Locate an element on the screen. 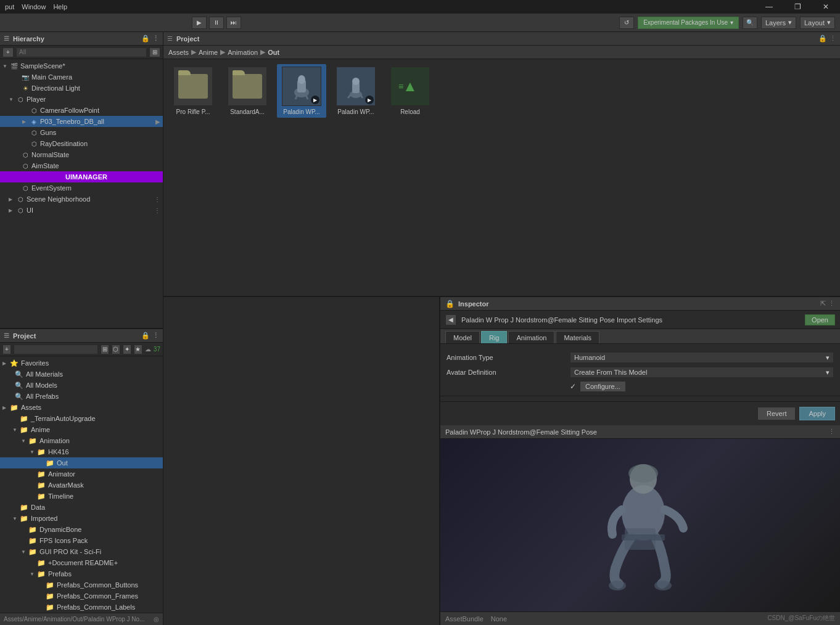 The height and width of the screenshot is (625, 840). history-button: ↺ is located at coordinates (627, 23).